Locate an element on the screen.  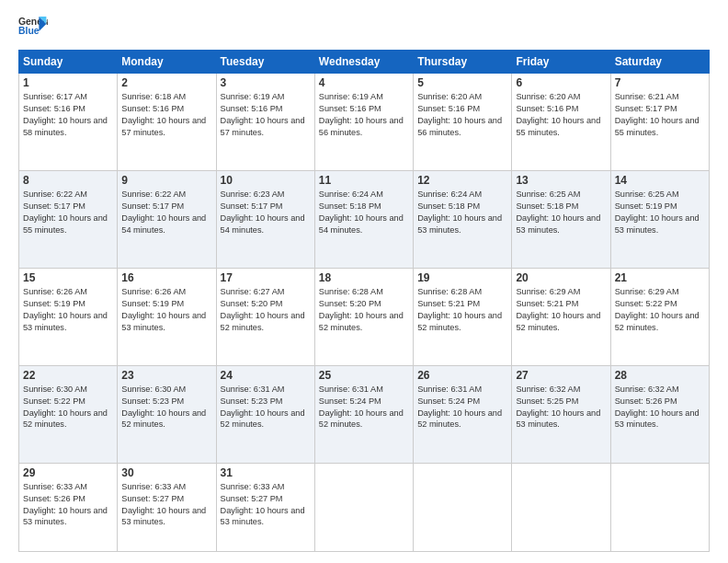
cell-text: Sunrise: 6:30 AMSunset: 5:23 PMDaylight:… is located at coordinates (166, 408).